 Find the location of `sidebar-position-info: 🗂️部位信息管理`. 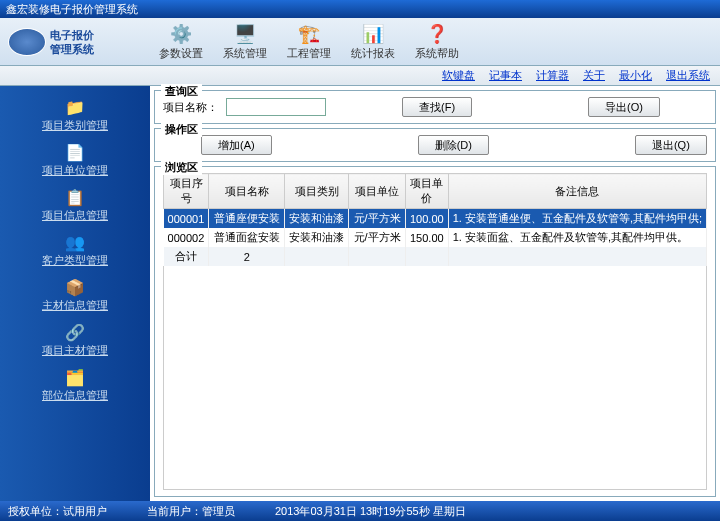

sidebar-position-info: 🗂️部位信息管理 is located at coordinates (75, 384).